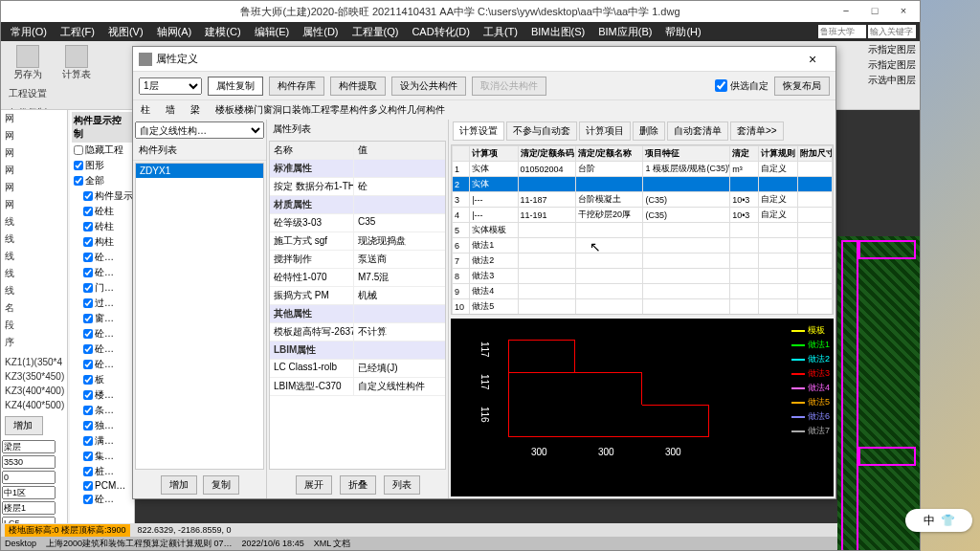 This screenshot has width=980, height=551. What do you see at coordinates (330, 110) in the screenshot?
I see `tab-rest: 楼板楼梯门窗洞口装饰工程零星构件多义构件几何构件` at bounding box center [330, 110].